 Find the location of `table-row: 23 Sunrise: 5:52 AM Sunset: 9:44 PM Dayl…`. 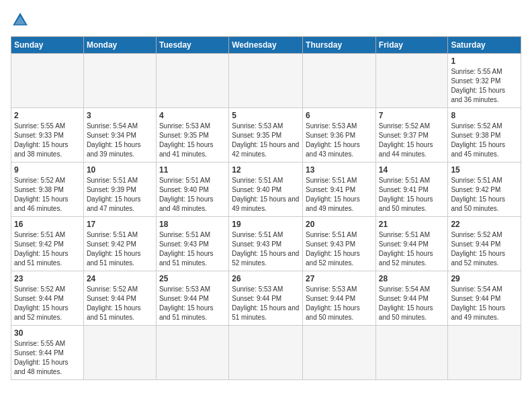

table-row: 23 Sunrise: 5:52 AM Sunset: 9:44 PM Dayl… is located at coordinates (48, 298).